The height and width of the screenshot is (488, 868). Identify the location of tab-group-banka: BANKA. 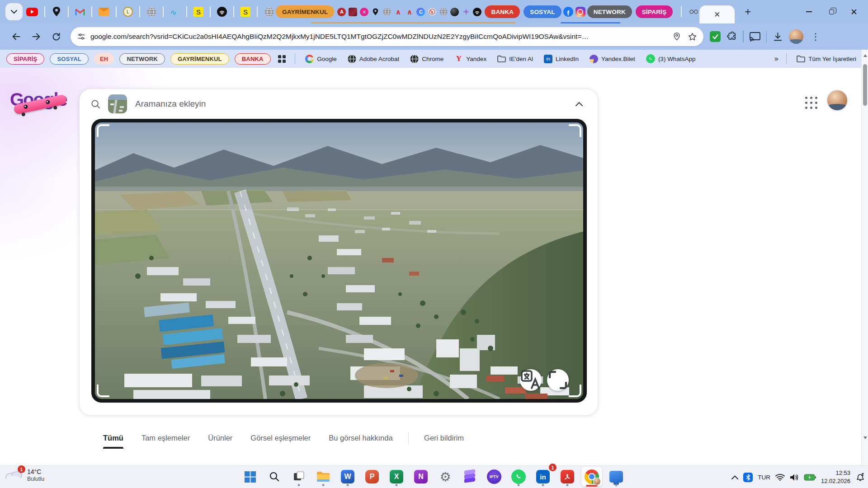
(502, 12).